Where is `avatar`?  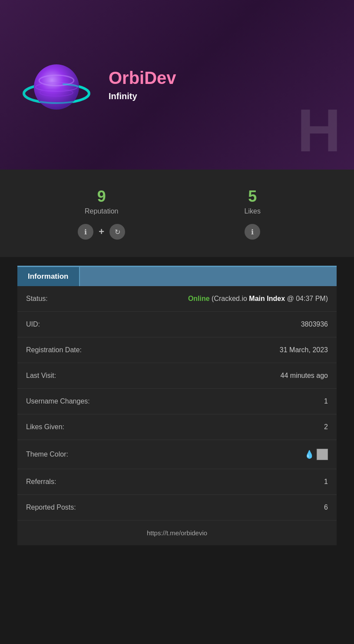 avatar is located at coordinates (56, 85).